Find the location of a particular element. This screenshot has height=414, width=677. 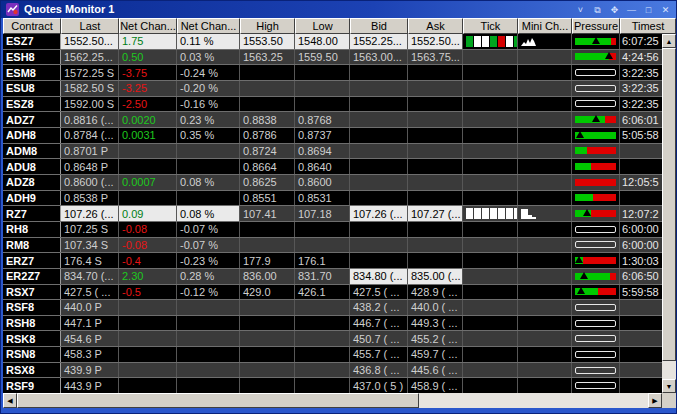

table-row: RZ7107.26 (...0.090.08 %107.41107.18107.… is located at coordinates (332, 213).